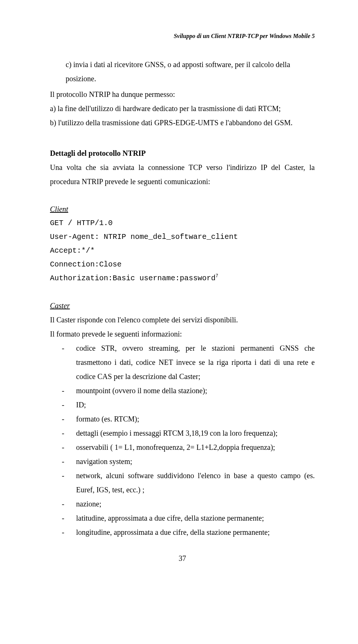 The image size is (358, 644). Describe the element at coordinates (182, 94) in the screenshot. I see `intro-line: Il protocollo NTRIP ha dunque permesso:` at that location.